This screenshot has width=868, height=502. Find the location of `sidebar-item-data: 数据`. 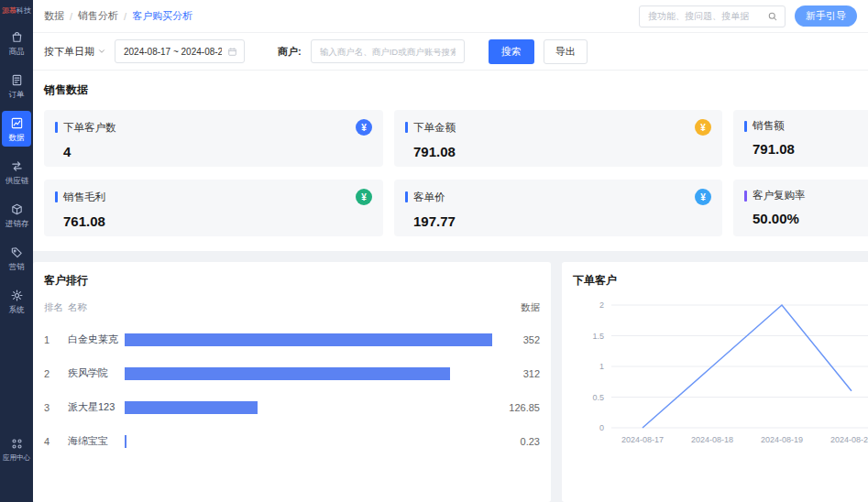

sidebar-item-data: 数据 is located at coordinates (16, 128).